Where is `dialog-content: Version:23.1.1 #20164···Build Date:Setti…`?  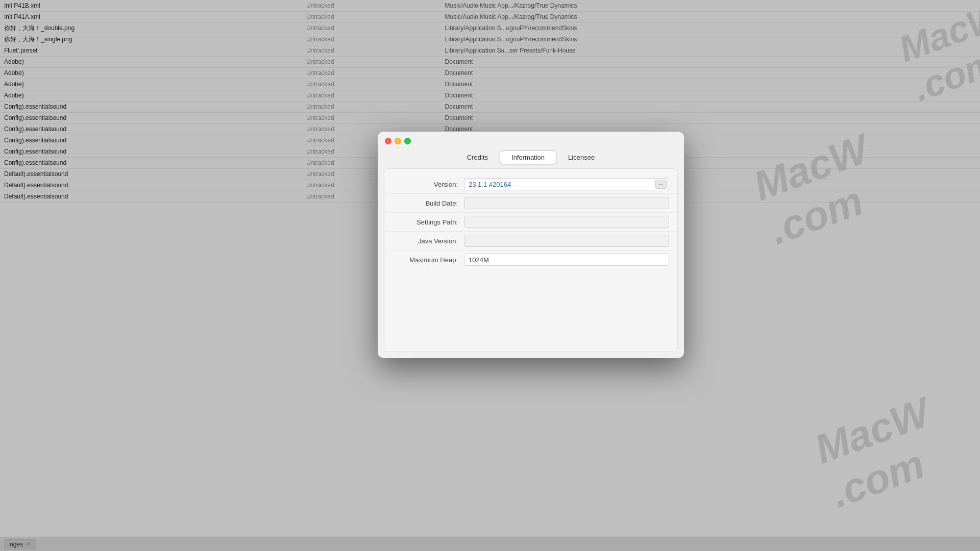 dialog-content: Version:23.1.1 #20164···Build Date:Setti… is located at coordinates (531, 260).